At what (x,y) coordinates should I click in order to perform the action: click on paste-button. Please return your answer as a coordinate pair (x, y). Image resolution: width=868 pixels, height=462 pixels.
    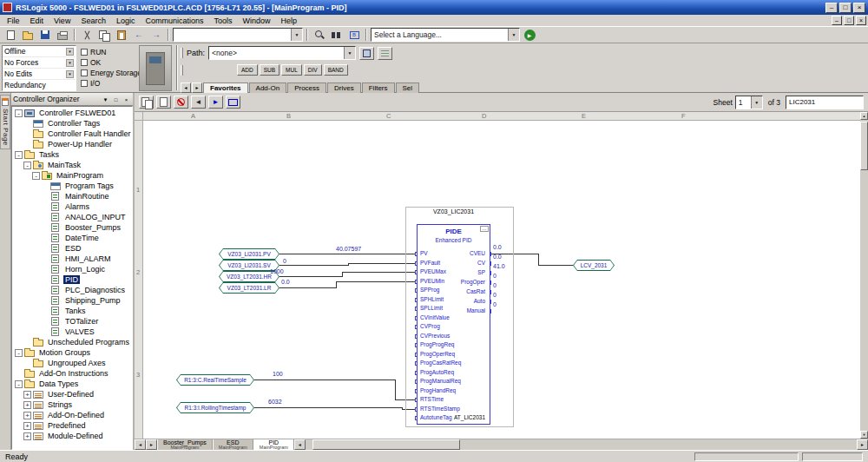
    Looking at the image, I should click on (122, 35).